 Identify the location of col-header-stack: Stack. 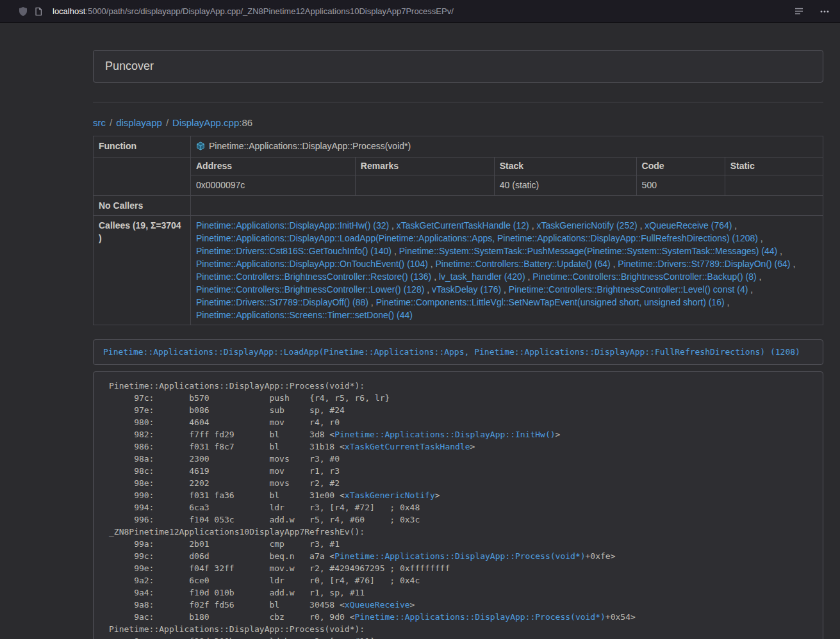
(565, 166).